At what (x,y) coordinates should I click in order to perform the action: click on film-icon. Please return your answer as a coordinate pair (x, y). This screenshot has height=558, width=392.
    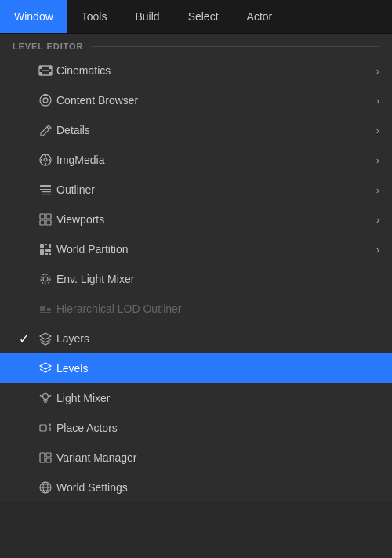
    Looking at the image, I should click on (45, 71).